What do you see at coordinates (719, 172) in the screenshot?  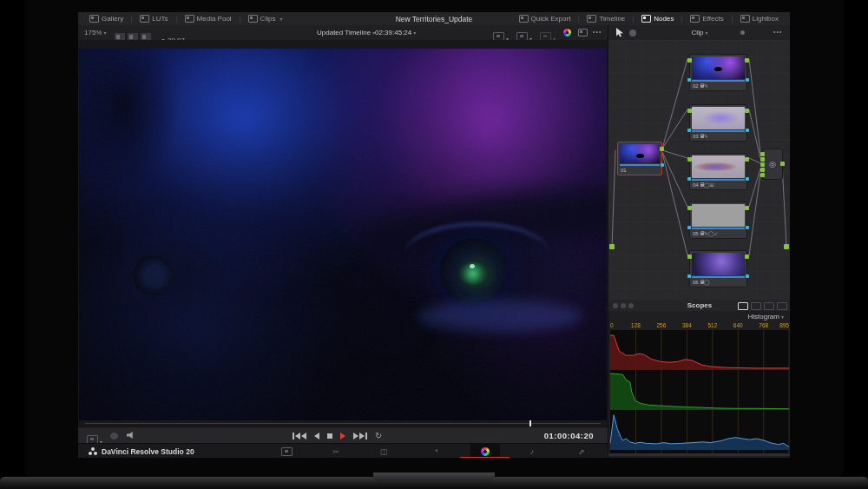 I see `node-04: 04◯⊞` at bounding box center [719, 172].